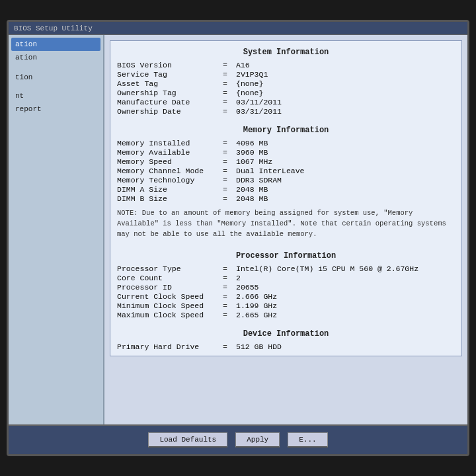  Describe the element at coordinates (286, 223) in the screenshot. I see `memory-note: NOTE: Due to an amount of memory being a…` at that location.